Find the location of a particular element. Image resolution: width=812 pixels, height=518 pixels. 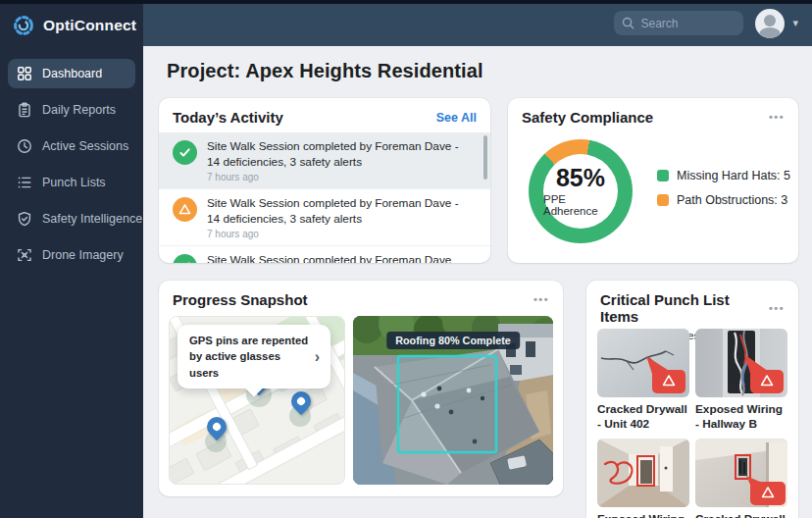

chevron-down-icon: ▾ is located at coordinates (795, 24).